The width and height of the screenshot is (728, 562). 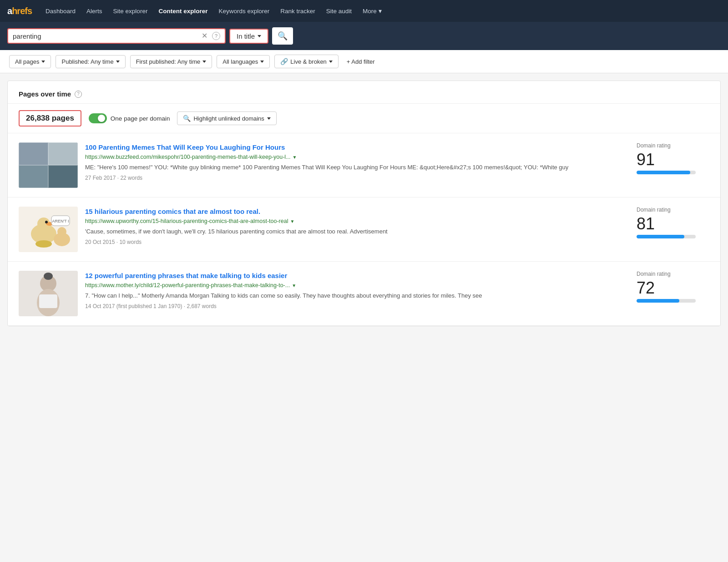 I want to click on result-content: 12 powerful parenting phrases that make …, so click(x=357, y=290).